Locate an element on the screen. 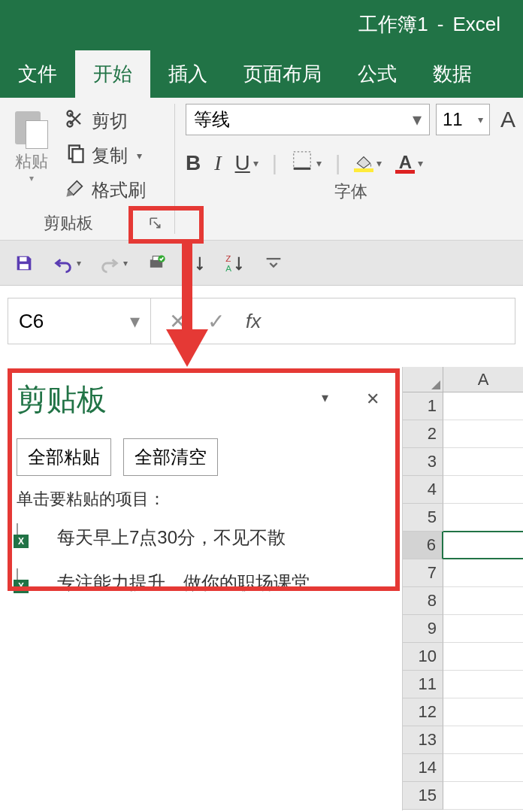  tab-page-layout: 页面布局 is located at coordinates (283, 74).